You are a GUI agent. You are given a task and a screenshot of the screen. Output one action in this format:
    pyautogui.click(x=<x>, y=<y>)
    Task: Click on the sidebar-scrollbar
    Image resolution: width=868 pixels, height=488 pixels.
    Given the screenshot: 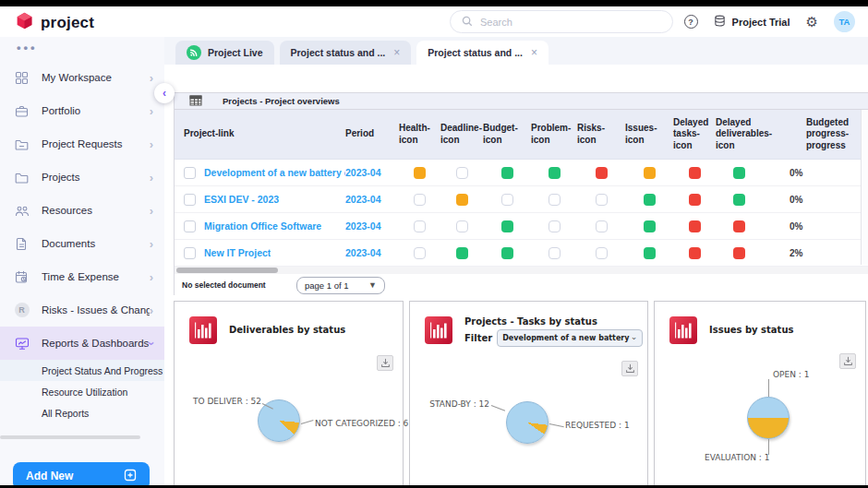 What is the action you would take?
    pyautogui.click(x=70, y=437)
    